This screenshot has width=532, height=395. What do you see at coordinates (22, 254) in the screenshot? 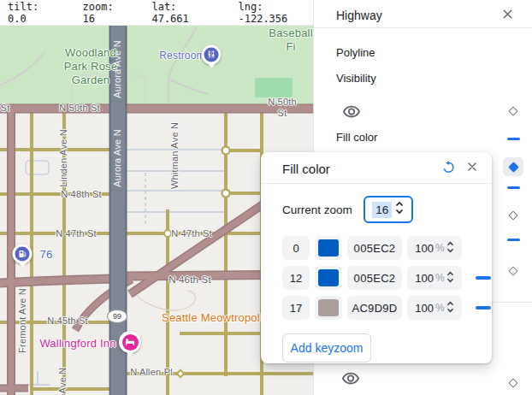
I see `fuel-pump-icon` at bounding box center [22, 254].